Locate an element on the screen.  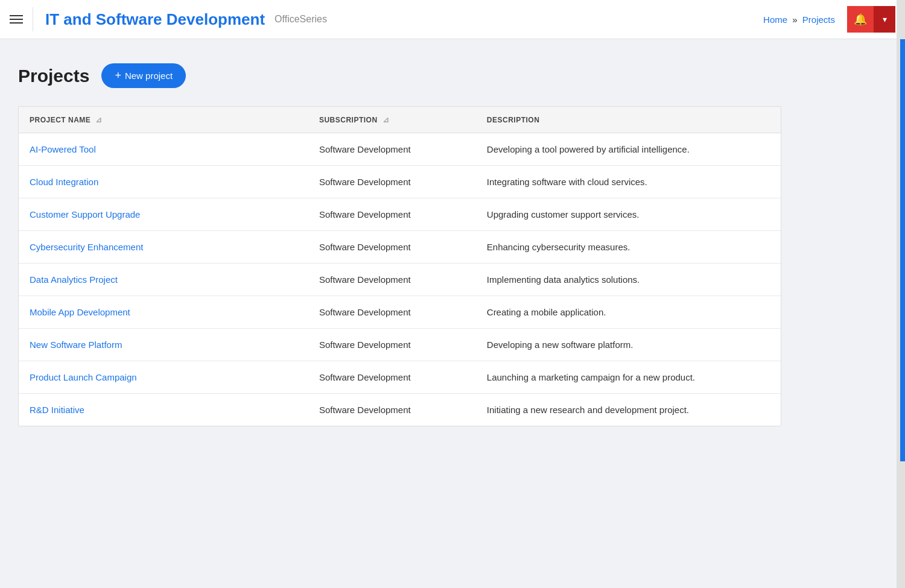
table-row: New Software PlatformSoftware Developmen… is located at coordinates (399, 345).